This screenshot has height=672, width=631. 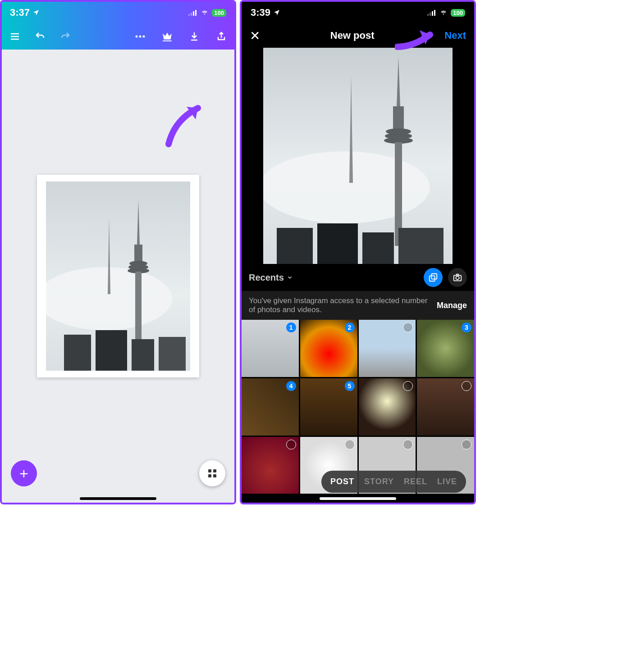 I want to click on gallery-header: Recents, so click(x=358, y=277).